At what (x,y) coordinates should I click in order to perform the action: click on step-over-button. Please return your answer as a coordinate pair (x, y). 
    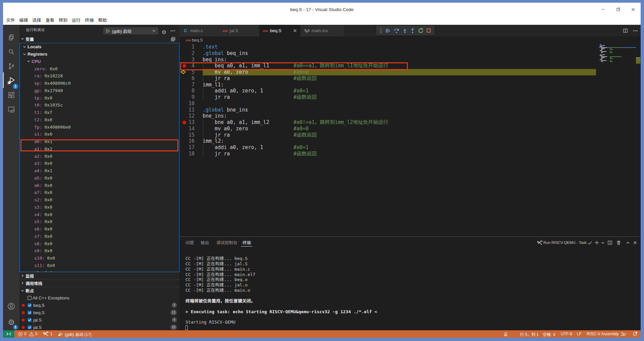
    Looking at the image, I should click on (396, 31).